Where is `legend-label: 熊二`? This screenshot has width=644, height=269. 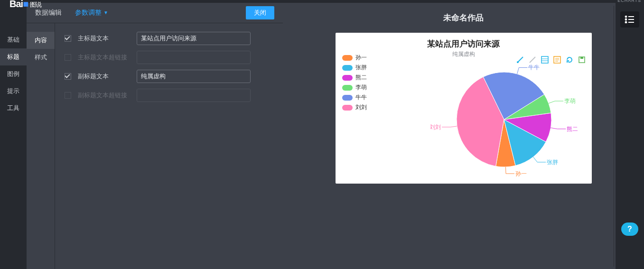
legend-label: 熊二 is located at coordinates (361, 78).